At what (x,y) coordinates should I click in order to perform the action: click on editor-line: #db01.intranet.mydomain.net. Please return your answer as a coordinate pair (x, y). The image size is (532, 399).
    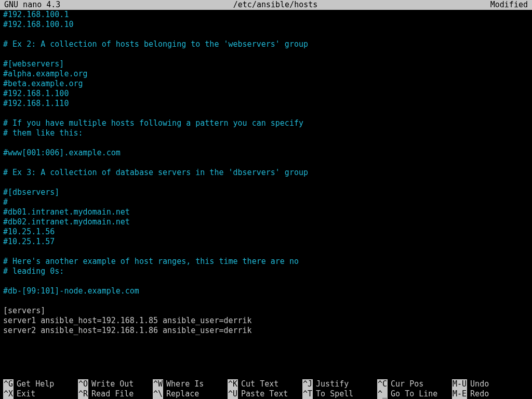
    Looking at the image, I should click on (268, 212).